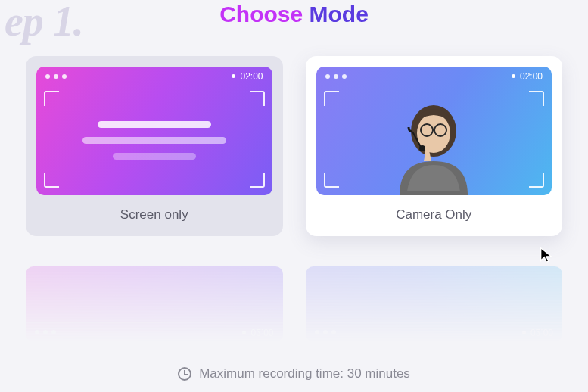  What do you see at coordinates (294, 14) in the screenshot?
I see `page-title: Choose Mode` at bounding box center [294, 14].